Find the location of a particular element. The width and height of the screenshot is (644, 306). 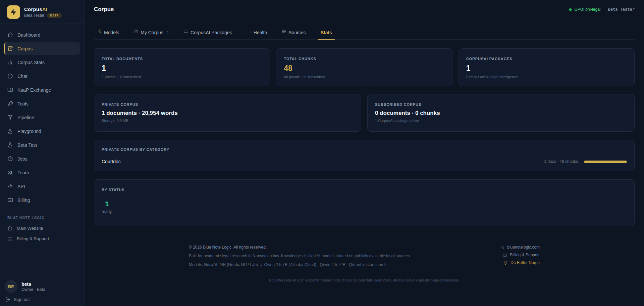

category-meta: 1 docs · 48 chunks is located at coordinates (561, 162).